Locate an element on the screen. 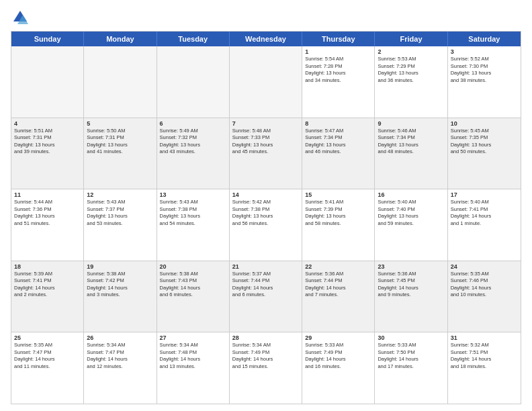 The image size is (532, 411). day-info: Sunrise: 5:48 AM Sunset: 7:33 PM Dayligh… is located at coordinates (266, 142).